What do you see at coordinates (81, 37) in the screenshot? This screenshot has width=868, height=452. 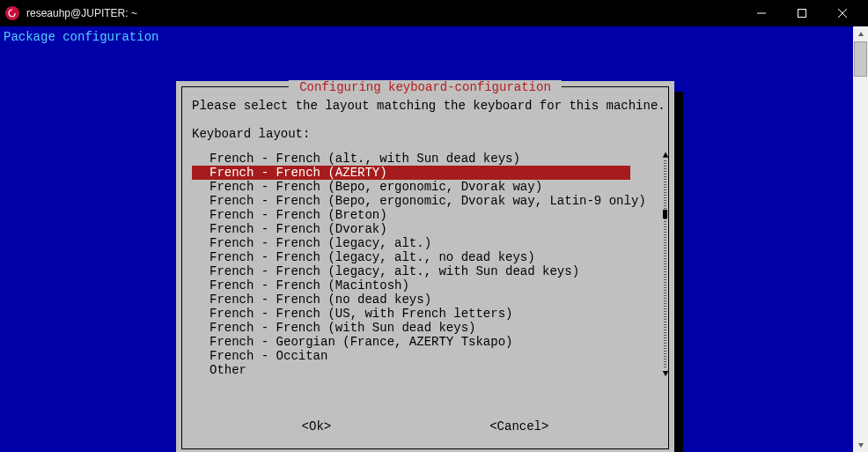 I see `package-configuration-label: Package configuration` at bounding box center [81, 37].